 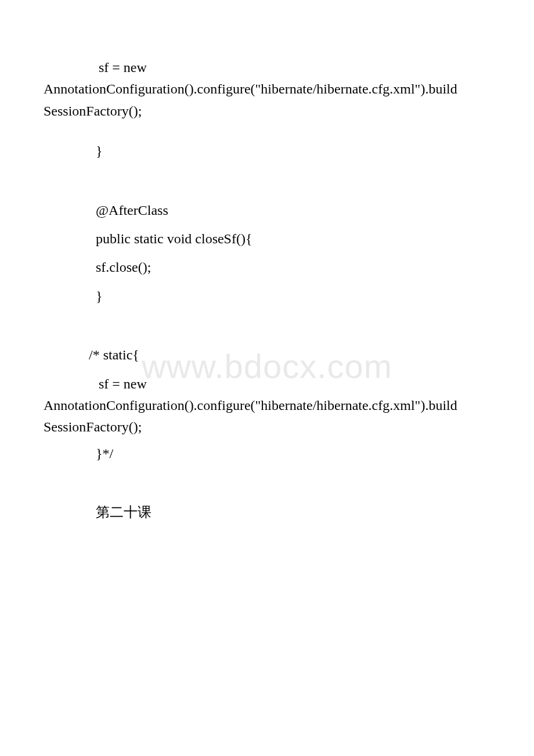 I want to click on code-line: /* static{, so click(x=267, y=355).